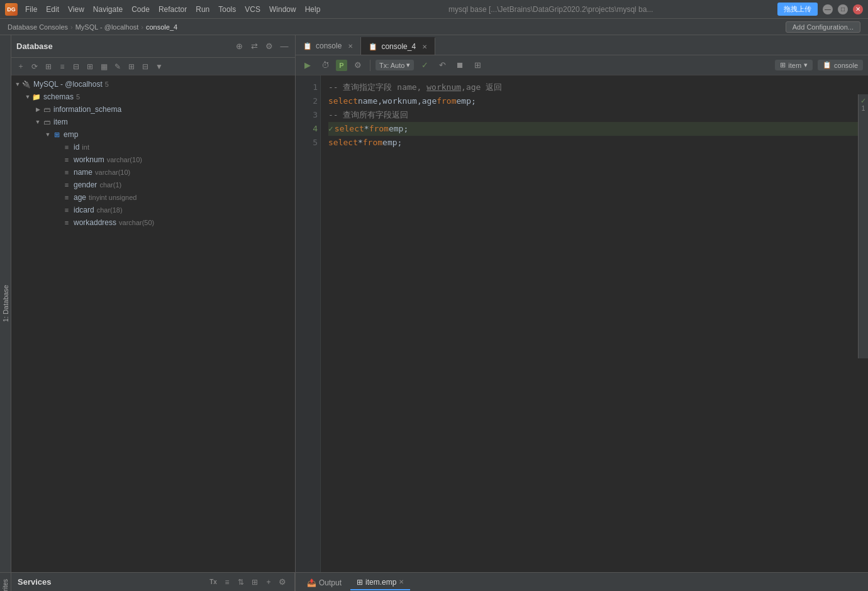 This screenshot has height=591, width=868. What do you see at coordinates (255, 582) in the screenshot?
I see `svc-grid-icon: ⊞` at bounding box center [255, 582].